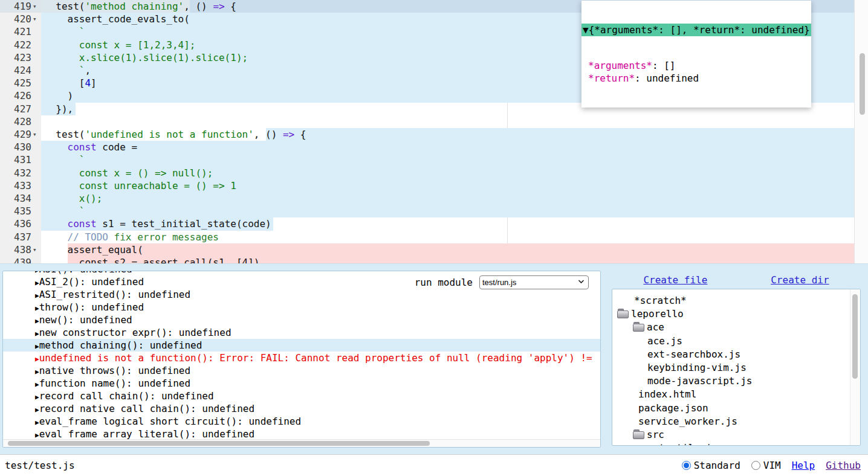 The width and height of the screenshot is (868, 476). Describe the element at coordinates (302, 371) in the screenshot. I see `test-result-item: ▶native throws(): undefined` at that location.